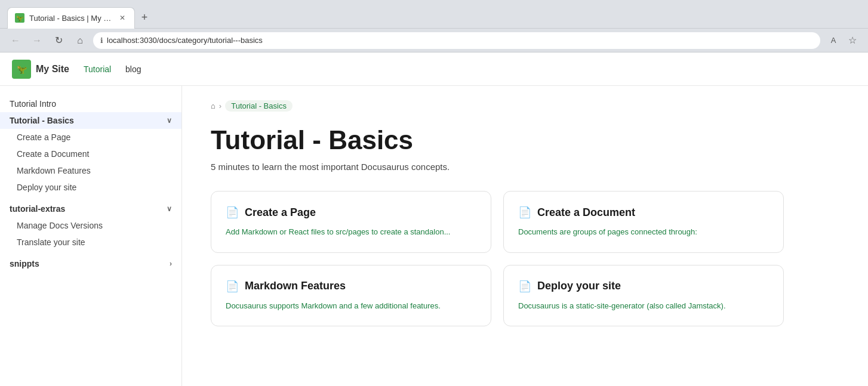 The image size is (868, 386). What do you see at coordinates (259, 106) in the screenshot?
I see `breadcrumb-current: Tutorial - Basics` at bounding box center [259, 106].